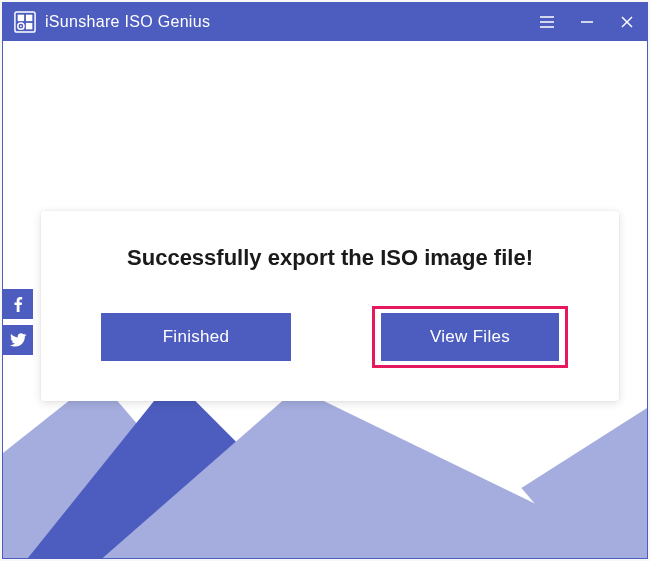  What do you see at coordinates (18, 340) in the screenshot?
I see `twitter-icon` at bounding box center [18, 340].